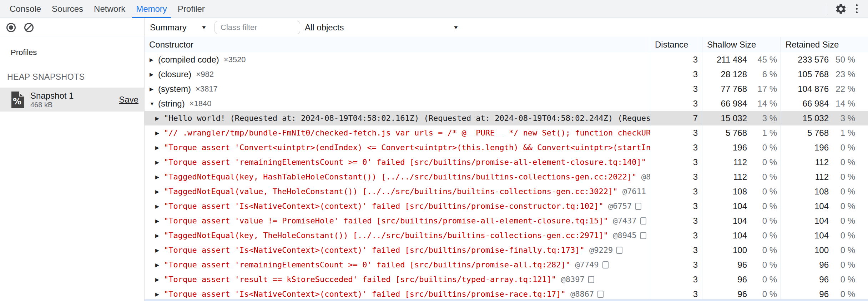 This screenshot has height=301, width=868. Describe the element at coordinates (805, 192) in the screenshot. I see `retained-size-value: 108` at that location.